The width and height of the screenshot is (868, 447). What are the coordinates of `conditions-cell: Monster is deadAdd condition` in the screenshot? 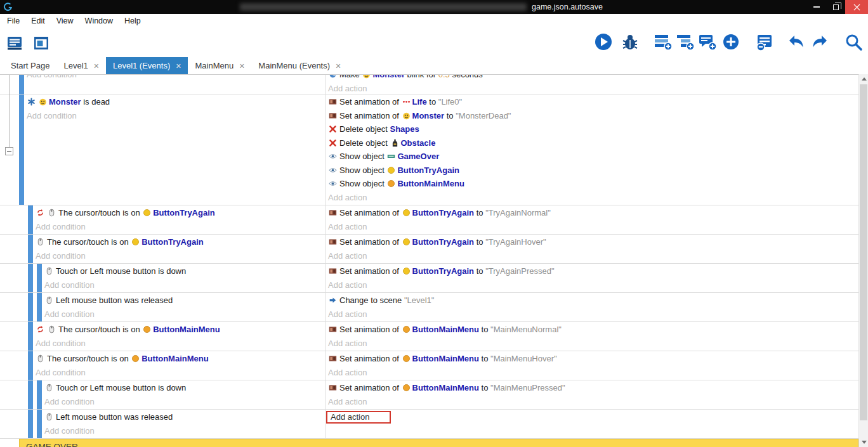 It's located at (162, 150).